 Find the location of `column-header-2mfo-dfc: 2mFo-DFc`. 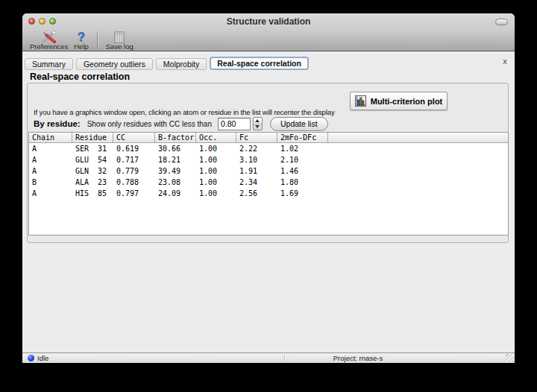

column-header-2mfo-dfc: 2mFo-DFc is located at coordinates (303, 137).